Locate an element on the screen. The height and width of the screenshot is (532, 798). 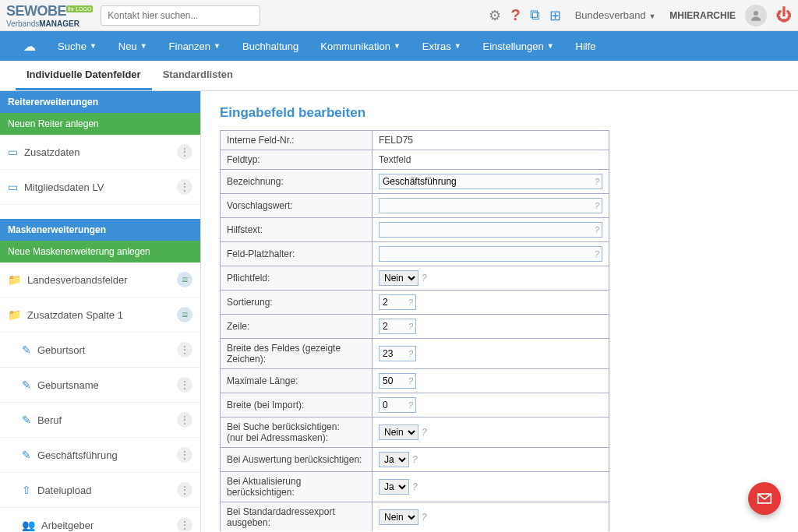
user-label: MHIERARCHIE is located at coordinates (703, 16).